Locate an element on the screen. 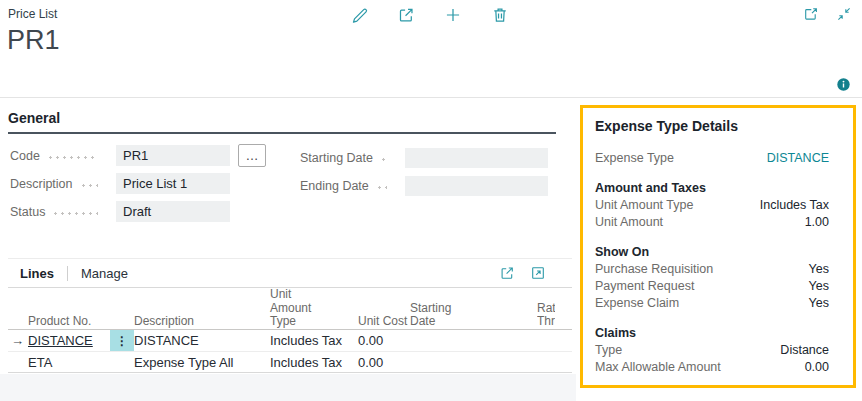 The height and width of the screenshot is (401, 862). active-row-indicator: → is located at coordinates (18, 340).